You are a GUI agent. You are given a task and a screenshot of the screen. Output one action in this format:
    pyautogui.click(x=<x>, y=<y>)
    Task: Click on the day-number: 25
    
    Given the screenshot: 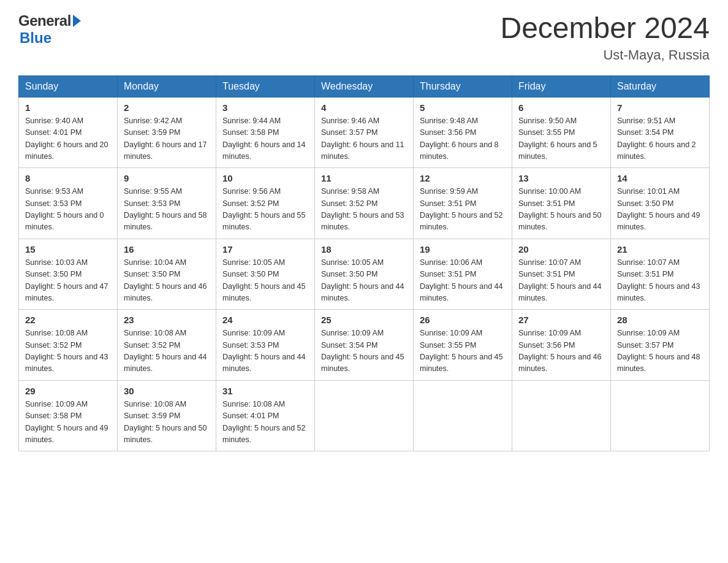 What is the action you would take?
    pyautogui.click(x=364, y=320)
    